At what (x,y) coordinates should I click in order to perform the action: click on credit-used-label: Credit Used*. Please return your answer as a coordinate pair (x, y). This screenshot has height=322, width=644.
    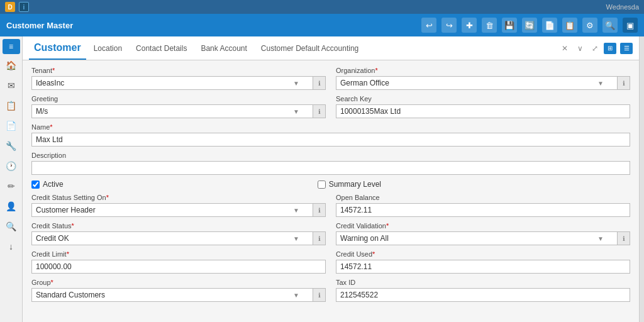
    Looking at the image, I should click on (483, 254).